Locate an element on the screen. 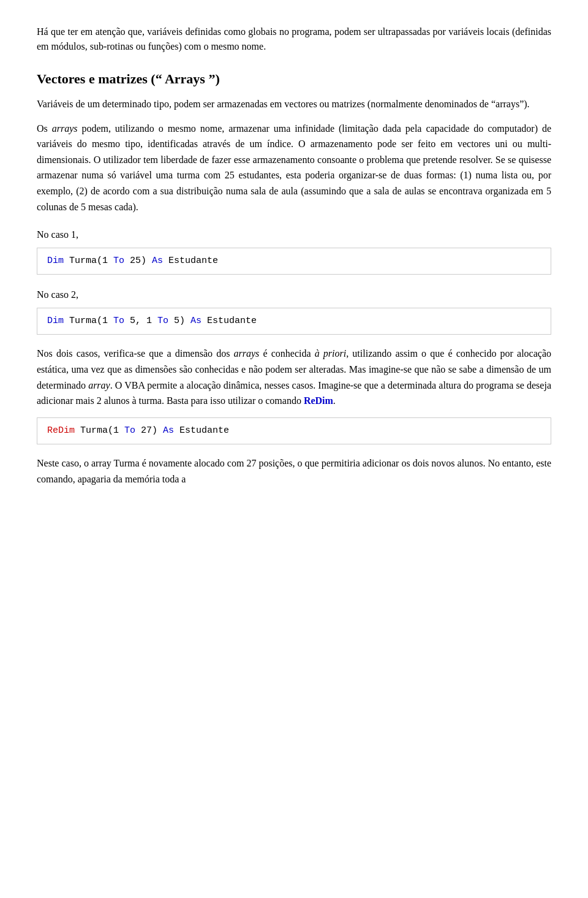 This screenshot has height=898, width=588. case1-label: No caso 1, is located at coordinates (294, 235).